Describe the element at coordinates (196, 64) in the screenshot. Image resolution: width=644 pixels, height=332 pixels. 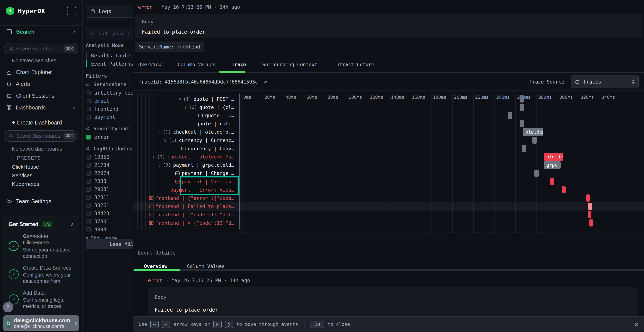
I see `tab-column-values: Column Values` at that location.